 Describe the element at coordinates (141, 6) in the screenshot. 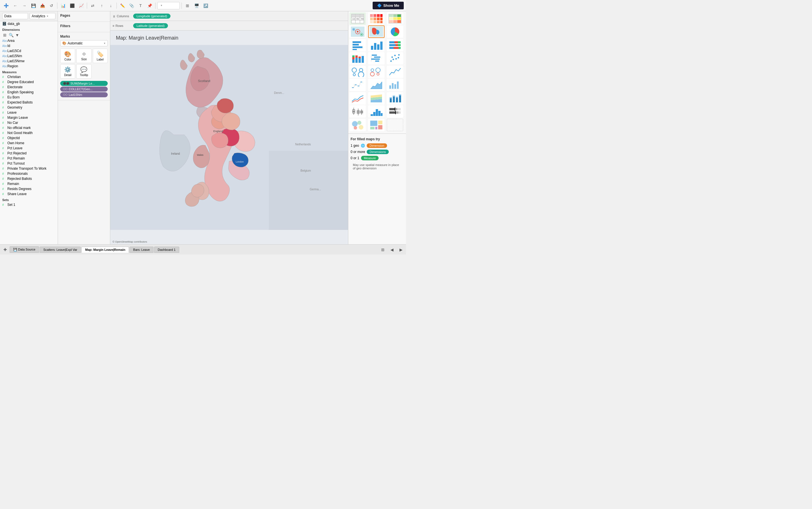

I see `text-icon: T` at that location.